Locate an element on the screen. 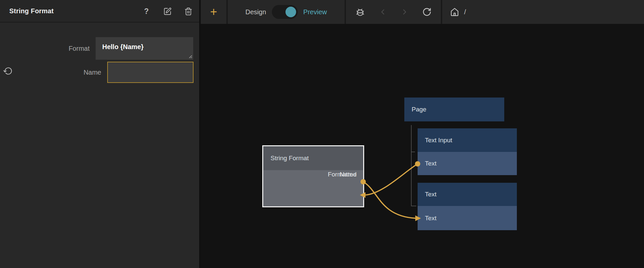 Image resolution: width=644 pixels, height=268 pixels. toolbar-add-section: + is located at coordinates (214, 12).